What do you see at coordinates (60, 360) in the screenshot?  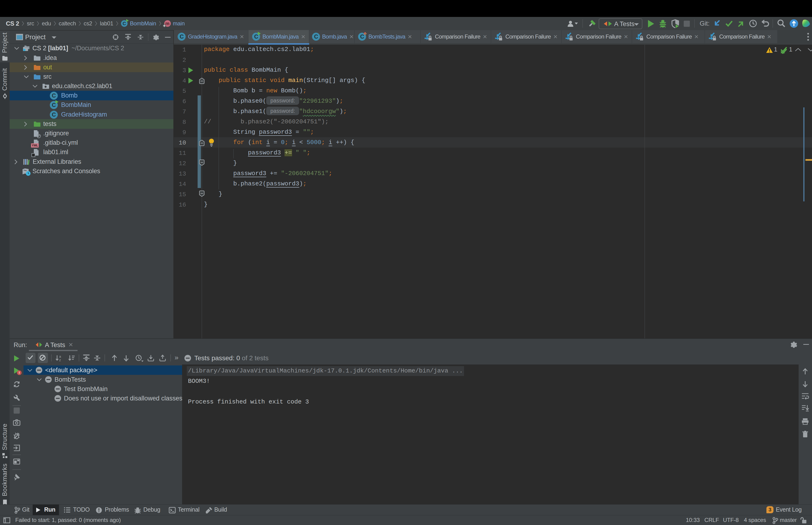 I see `svg-text: z` at bounding box center [60, 360].